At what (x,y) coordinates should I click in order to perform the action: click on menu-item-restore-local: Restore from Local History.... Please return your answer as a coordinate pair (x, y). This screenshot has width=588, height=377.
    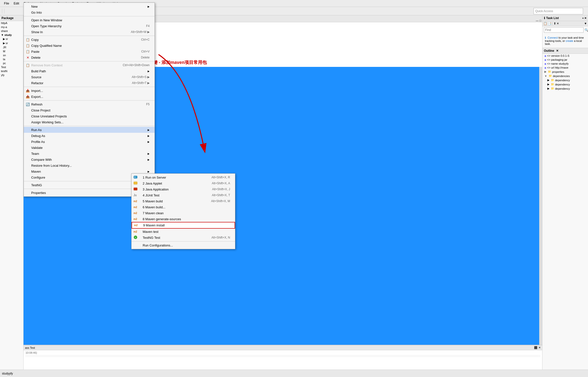
    Looking at the image, I should click on (89, 165).